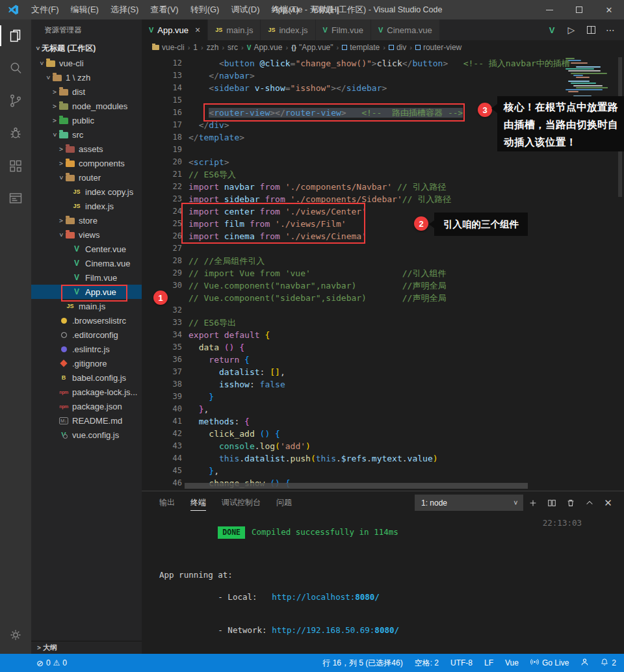 The width and height of the screenshot is (624, 672). I want to click on tree-item-readme-md: M↓README.md, so click(86, 420).